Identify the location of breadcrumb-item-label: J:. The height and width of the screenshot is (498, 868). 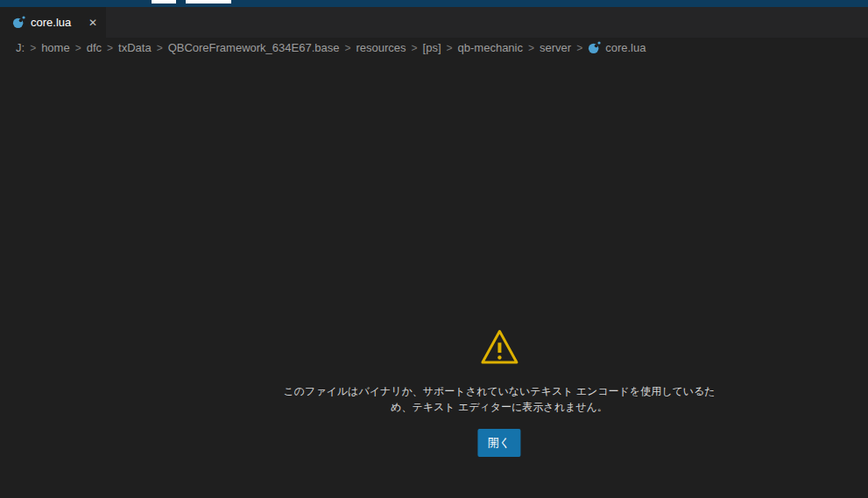
(20, 47).